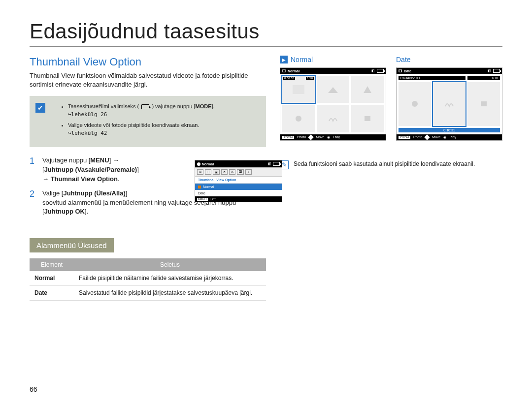 Image resolution: width=532 pixels, height=407 pixels. Describe the element at coordinates (240, 172) in the screenshot. I see `tab-icon: ⚿` at that location.